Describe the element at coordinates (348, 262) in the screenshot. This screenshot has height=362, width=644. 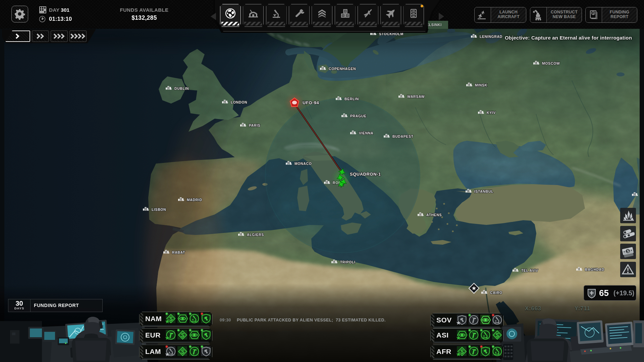
I see `svg-text: TRIPOLI` at that location.